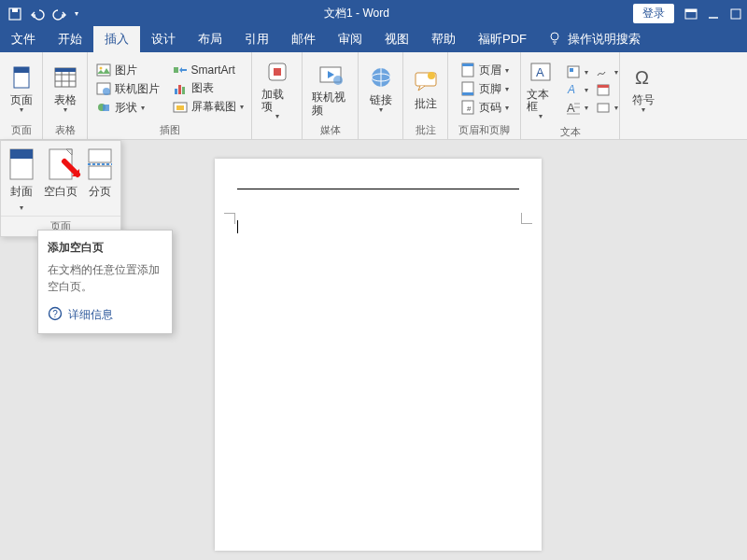 This screenshot has width=747, height=560. Describe the element at coordinates (104, 70) in the screenshot. I see `picture-icon` at that location.